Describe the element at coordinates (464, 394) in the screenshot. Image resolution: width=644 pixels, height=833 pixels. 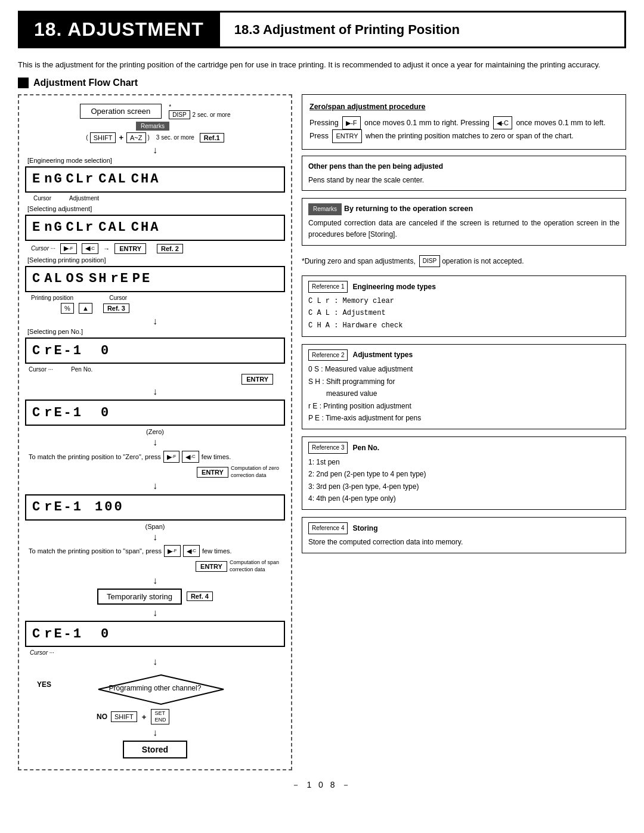
I see `ref2-items: 0 S : Measured value adjustment S H : Sh…` at that location.